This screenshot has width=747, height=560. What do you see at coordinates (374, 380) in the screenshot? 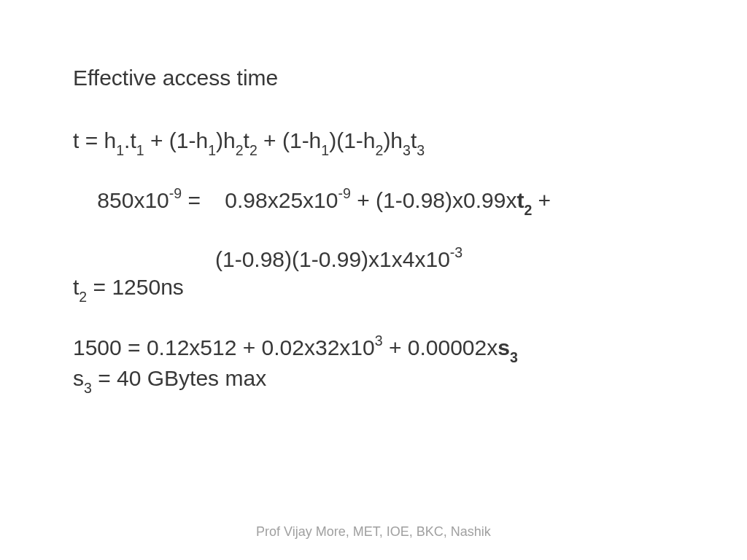
I see `equation-6: s3 = 40 GBytes max` at bounding box center [374, 380].